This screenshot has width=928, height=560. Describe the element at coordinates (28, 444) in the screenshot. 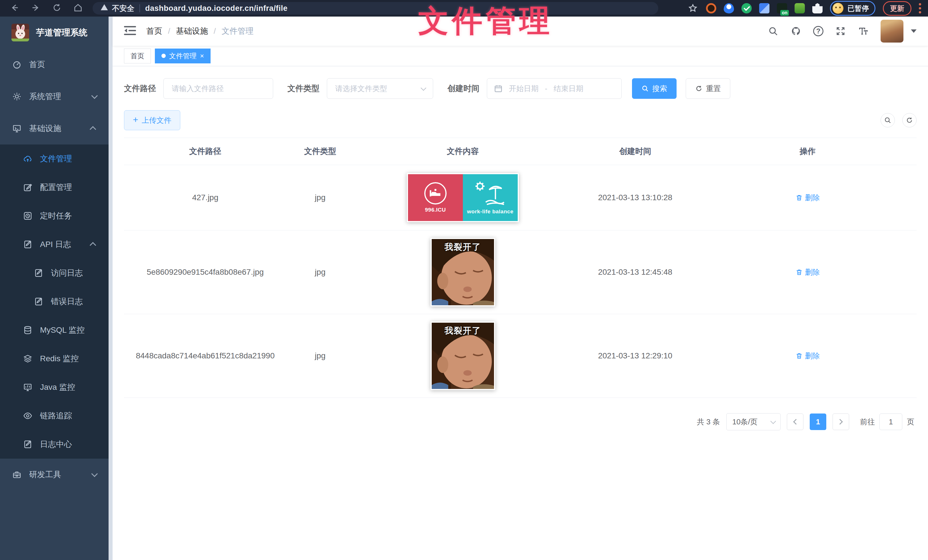

I see `log-icon` at that location.